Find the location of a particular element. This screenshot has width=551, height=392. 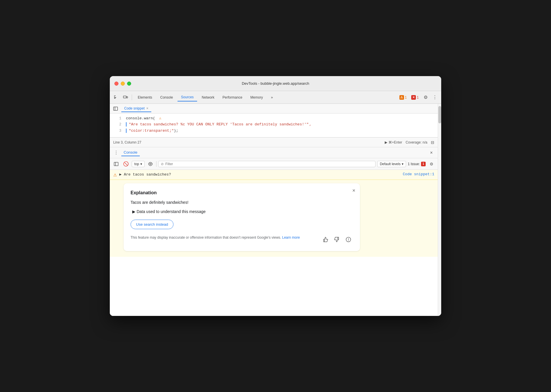

tab-bar-actions: ⚠ 1 ✕ 1 ⚙ ⋮ is located at coordinates (418, 97).